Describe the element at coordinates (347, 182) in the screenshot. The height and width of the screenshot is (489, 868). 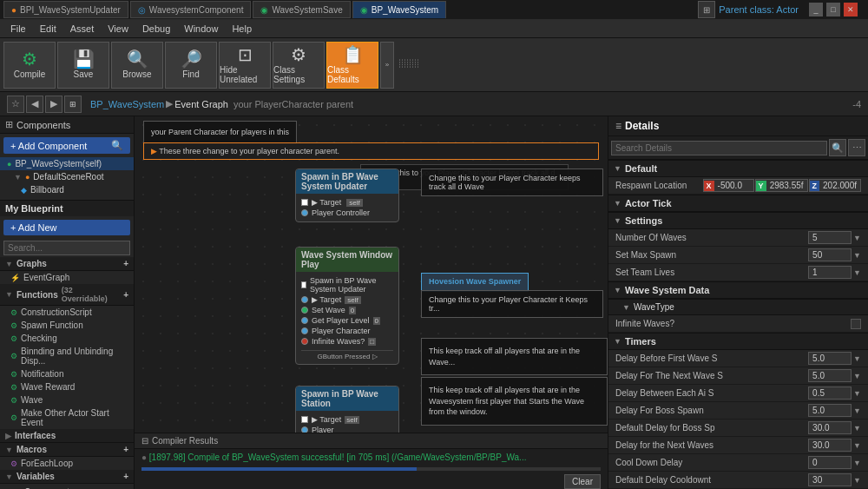
I see `bp-node-header: Spawn in BP Wave System Updater` at that location.